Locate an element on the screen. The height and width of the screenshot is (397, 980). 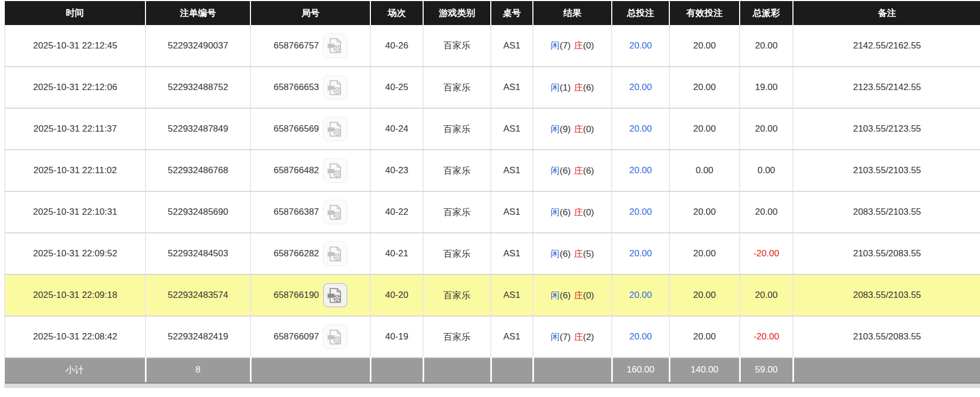
cell-bet-number: 522932484503 is located at coordinates (198, 254).